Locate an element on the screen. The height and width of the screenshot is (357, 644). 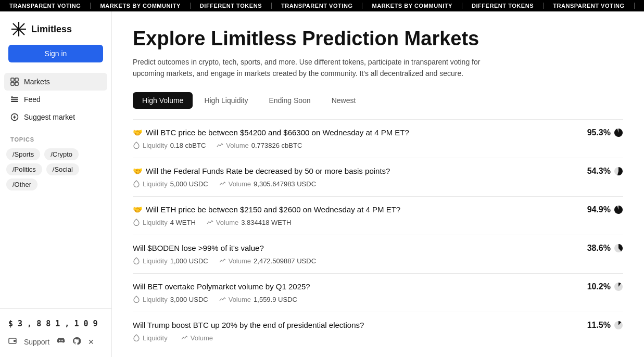
market-header: Will BET overtake Polymarket volume by Q… is located at coordinates (378, 287).